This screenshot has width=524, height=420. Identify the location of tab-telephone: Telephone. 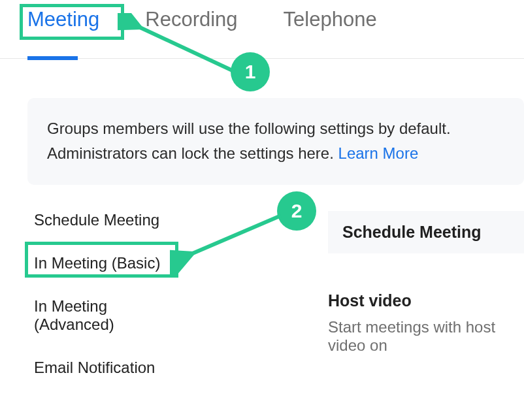
(331, 26).